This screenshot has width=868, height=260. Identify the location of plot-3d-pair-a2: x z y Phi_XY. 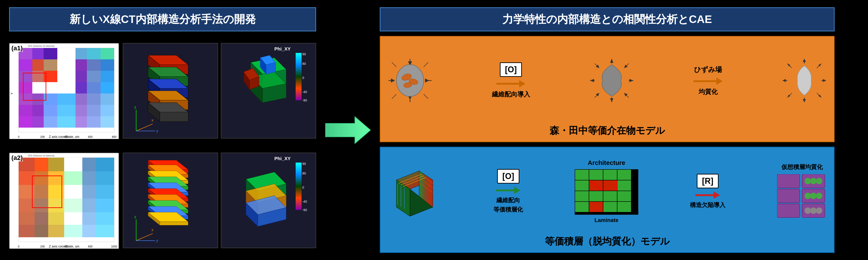
(219, 200).